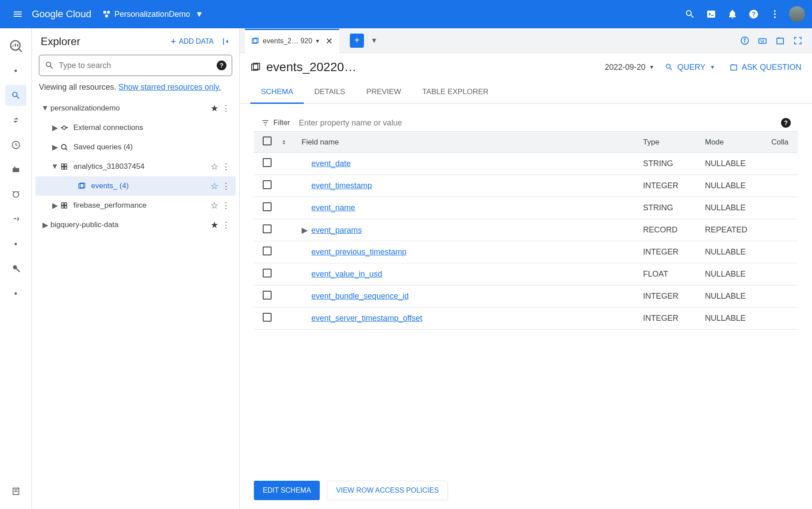 The width and height of the screenshot is (812, 509). I want to click on new-tab-button: +, so click(357, 41).